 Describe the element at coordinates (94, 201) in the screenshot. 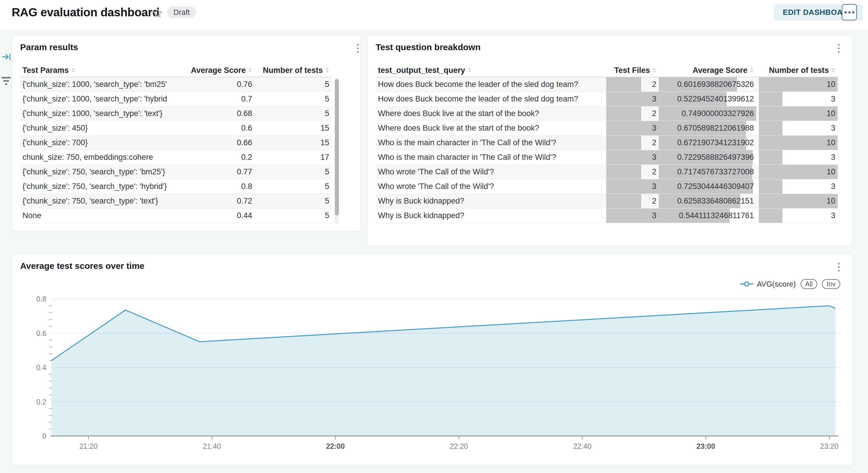

I see `cell-test-params: {'chunk_size': 750, 'search_type': 'text…` at that location.